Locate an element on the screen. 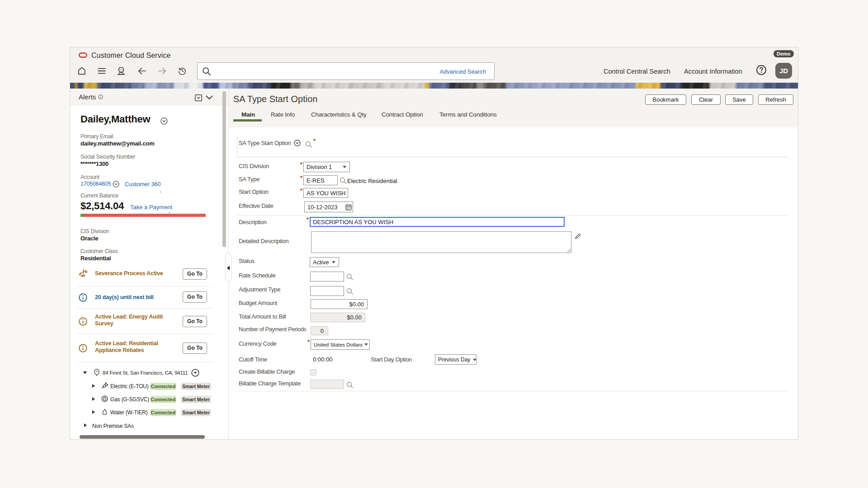 The image size is (868, 488). help-icon is located at coordinates (761, 70).